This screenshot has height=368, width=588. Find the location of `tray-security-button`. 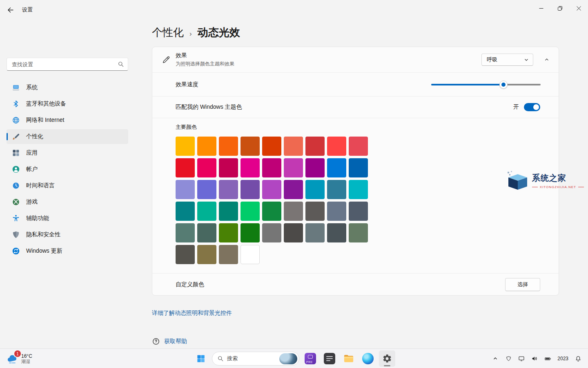

tray-security-button is located at coordinates (508, 359).